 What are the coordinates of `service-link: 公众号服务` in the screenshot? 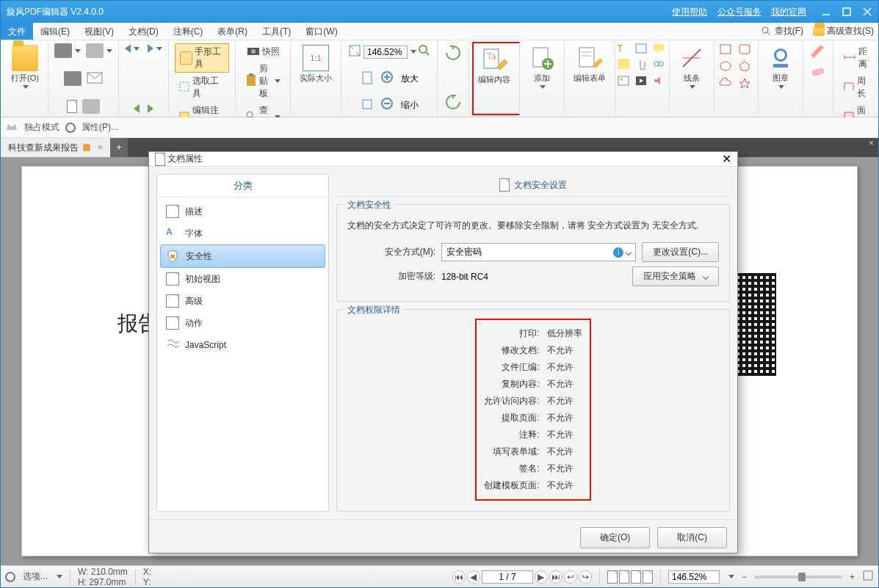 It's located at (739, 12).